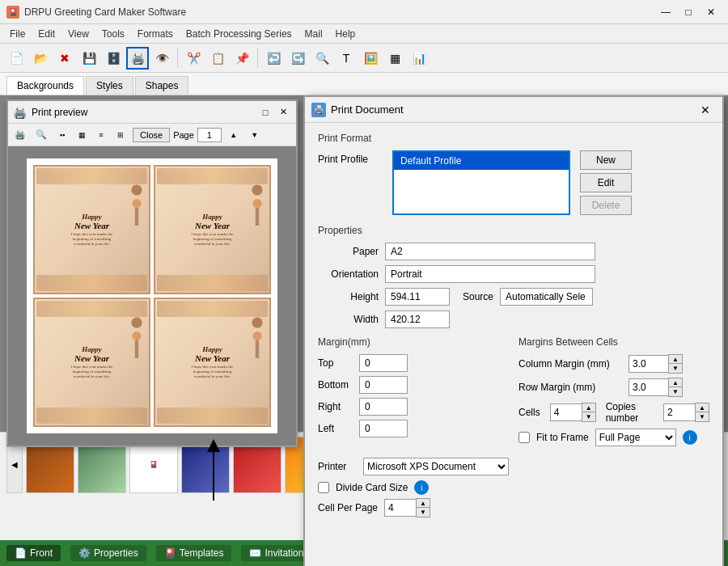 The height and width of the screenshot is (566, 728). Describe the element at coordinates (101, 135) in the screenshot. I see `pp-view3: ≡` at that location.